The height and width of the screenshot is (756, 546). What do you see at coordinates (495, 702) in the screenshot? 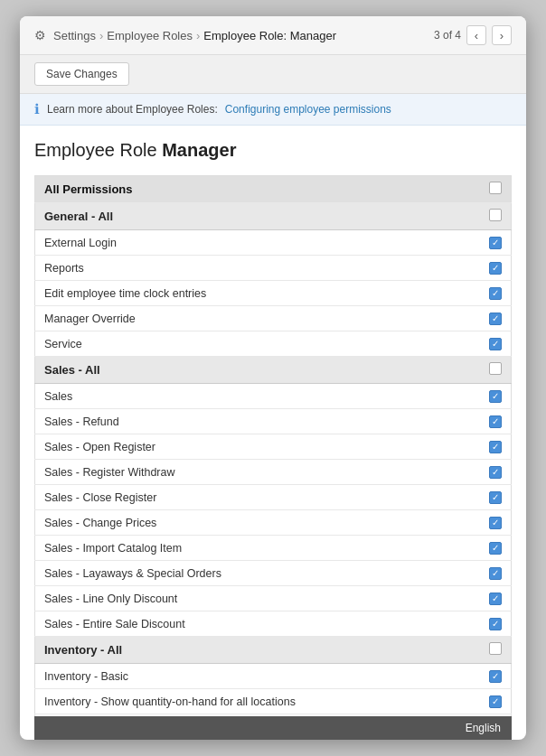
I see `checkbox-inventory-qty` at bounding box center [495, 702].